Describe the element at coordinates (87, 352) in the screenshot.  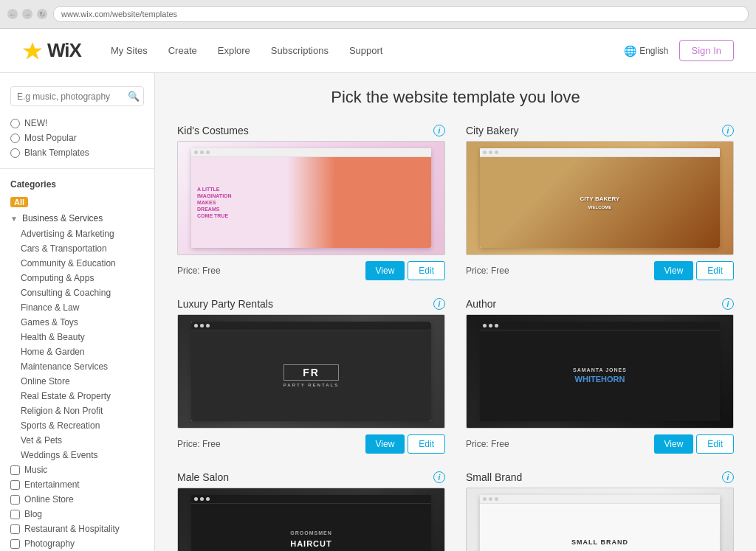
I see `cat-home: Home & Garden` at that location.